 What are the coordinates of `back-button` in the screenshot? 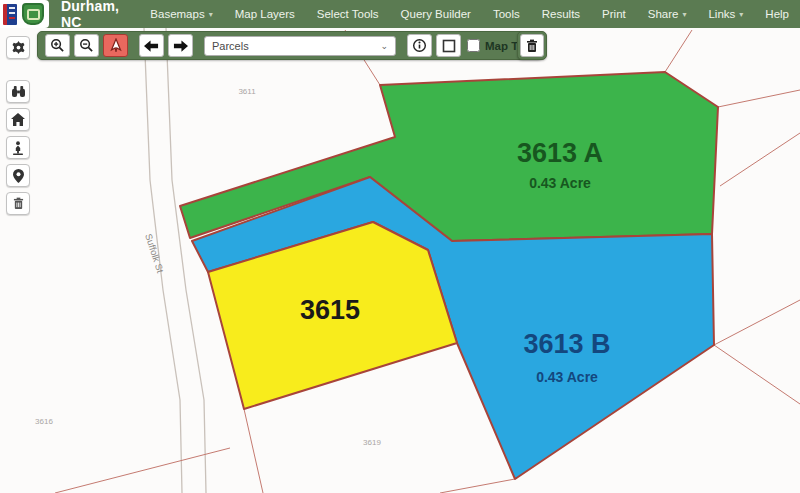 It's located at (152, 46).